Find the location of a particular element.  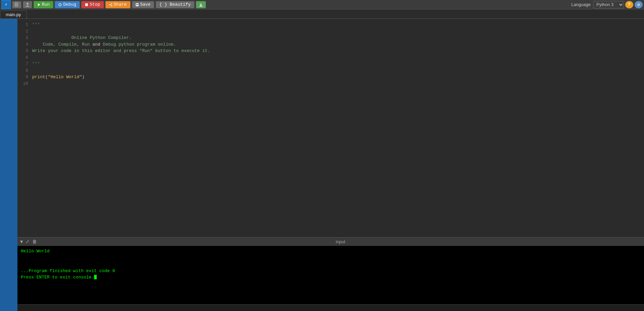

new-file-button is located at coordinates (17, 5).